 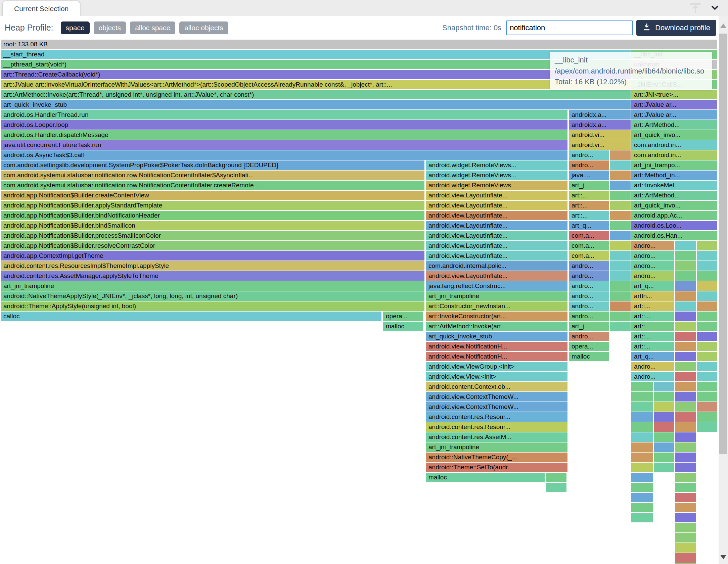 I want to click on flame-bar: __start_thread, so click(x=316, y=54).